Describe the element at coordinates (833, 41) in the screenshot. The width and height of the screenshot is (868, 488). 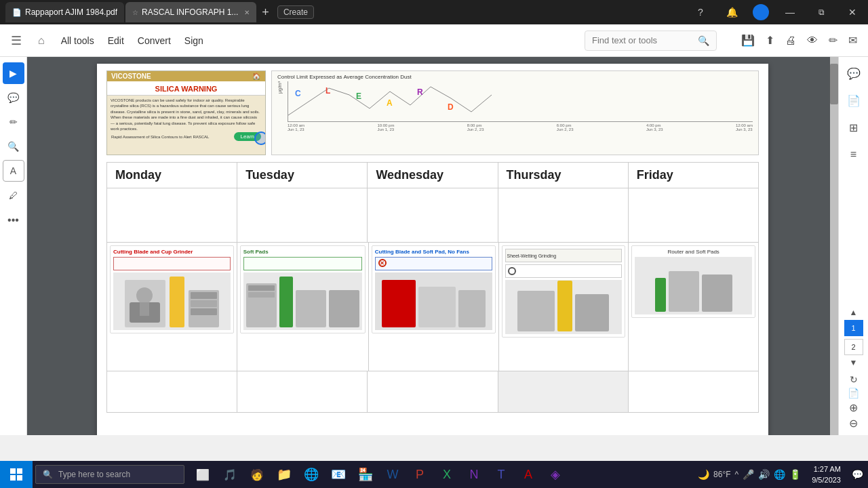
I see `pen-icon: ✏` at that location.